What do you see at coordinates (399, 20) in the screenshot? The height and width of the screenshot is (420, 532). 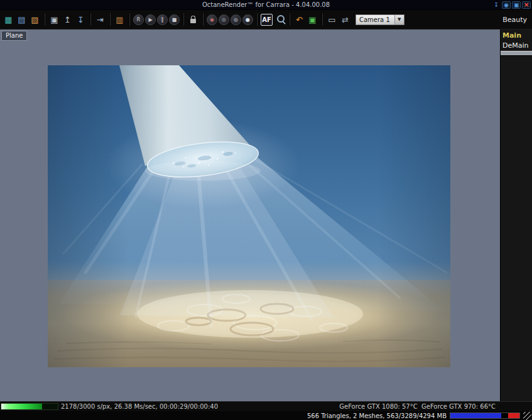 I see `chevron-down-icon: ▼` at bounding box center [399, 20].